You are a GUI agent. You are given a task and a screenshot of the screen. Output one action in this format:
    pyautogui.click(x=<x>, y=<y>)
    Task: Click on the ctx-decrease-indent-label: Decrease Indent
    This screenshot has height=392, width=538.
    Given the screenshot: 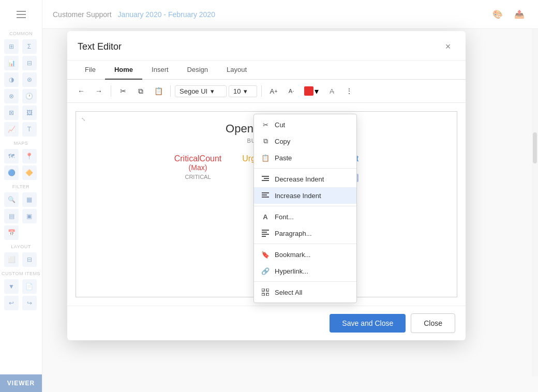 What is the action you would take?
    pyautogui.click(x=299, y=179)
    